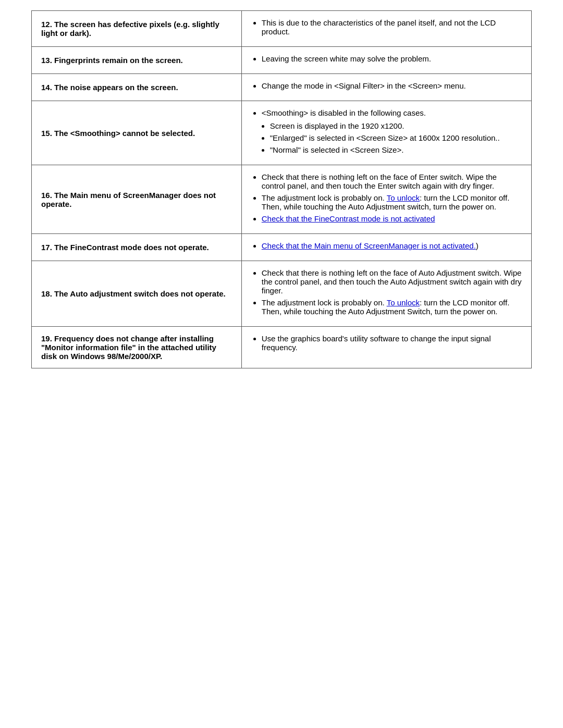 This screenshot has width=563, height=728. What do you see at coordinates (386, 88) in the screenshot?
I see `solution-14: Change the mode in <Signal Filter> in th…` at bounding box center [386, 88].